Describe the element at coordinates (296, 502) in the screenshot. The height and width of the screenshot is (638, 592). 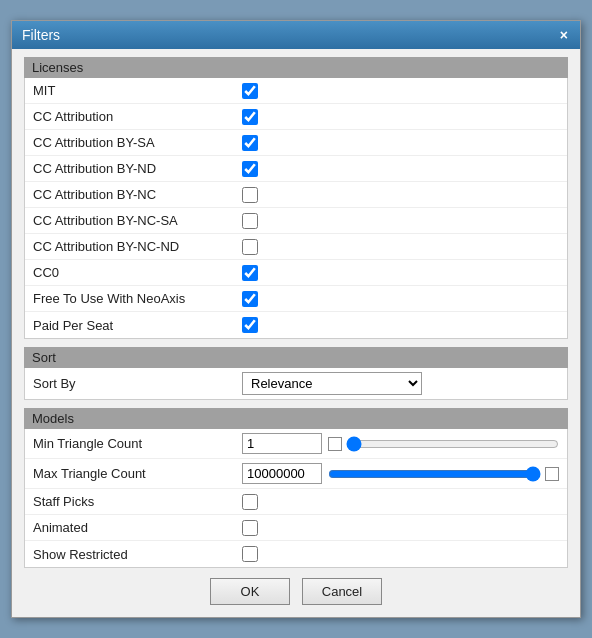
I see `staff-picks-row: Staff Picks` at that location.